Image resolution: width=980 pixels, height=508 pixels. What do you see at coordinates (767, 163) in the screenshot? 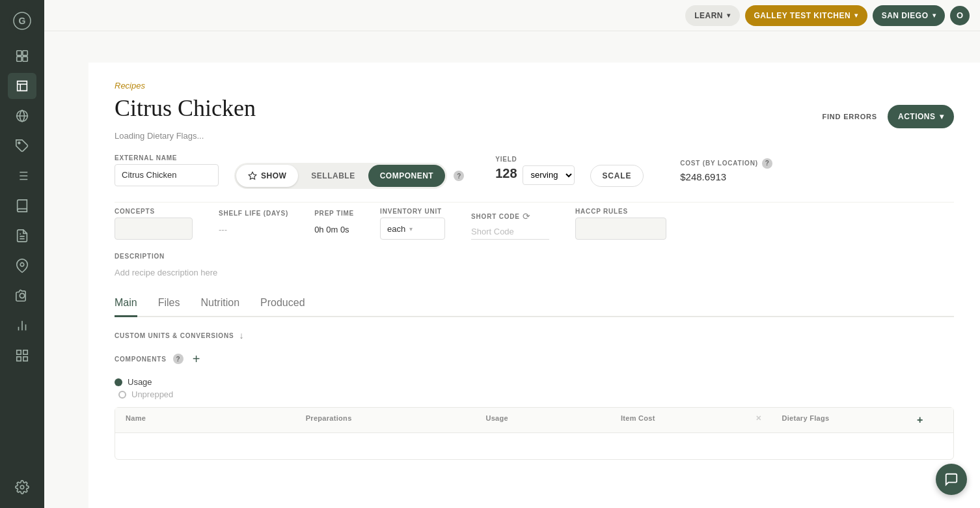
I see `cost-help-icon: ?` at bounding box center [767, 163].